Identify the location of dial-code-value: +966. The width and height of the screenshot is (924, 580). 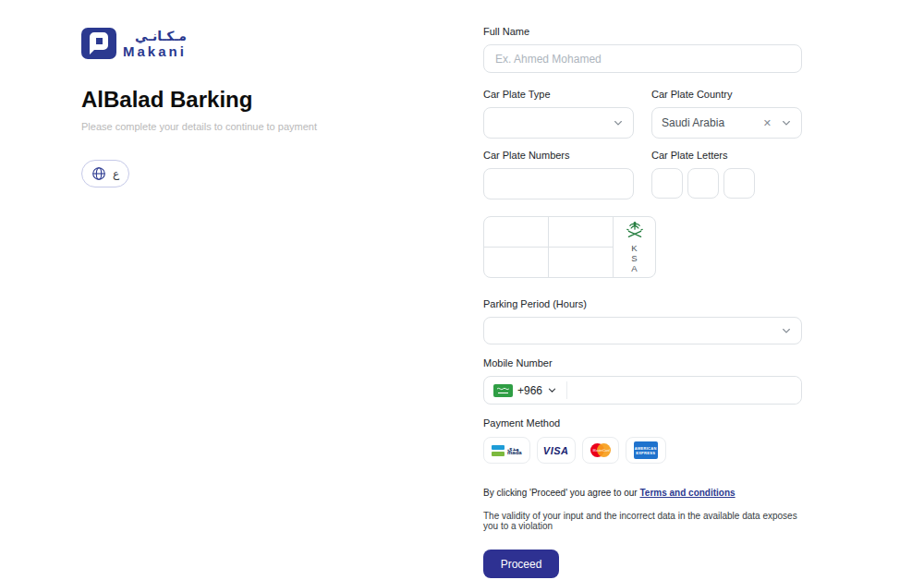
(530, 391).